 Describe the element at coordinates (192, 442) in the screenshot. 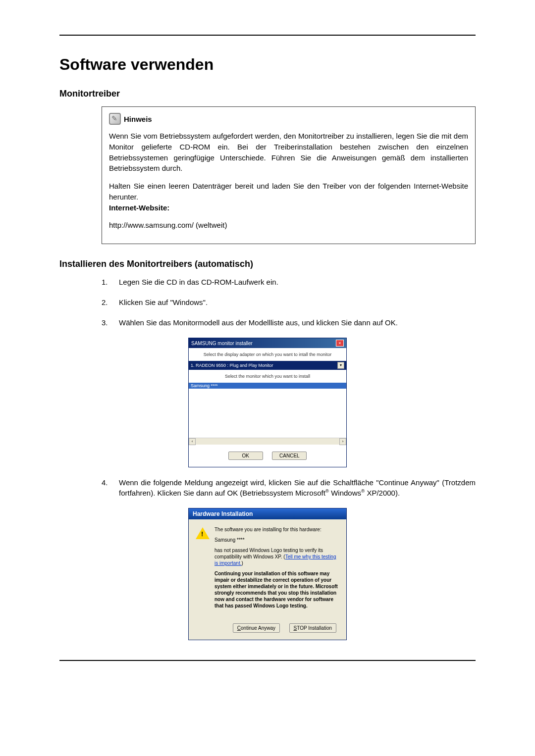

I see `scroll-left-icon: ‹` at that location.